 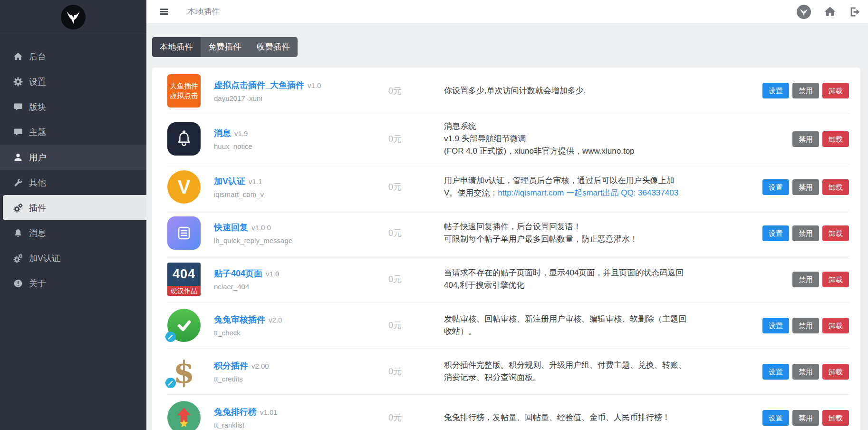 What do you see at coordinates (565, 325) in the screenshot?
I see `plugin-description-text: 发帖审核、回帖审核、新注册用户审核、编辑审核、软删除（主题回 收站）。` at bounding box center [565, 325].